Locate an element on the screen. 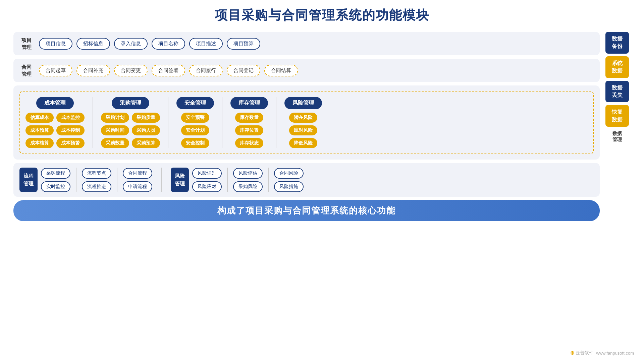  functional-group: 风险管理潜在风险应对风险降低风险 is located at coordinates (303, 123).